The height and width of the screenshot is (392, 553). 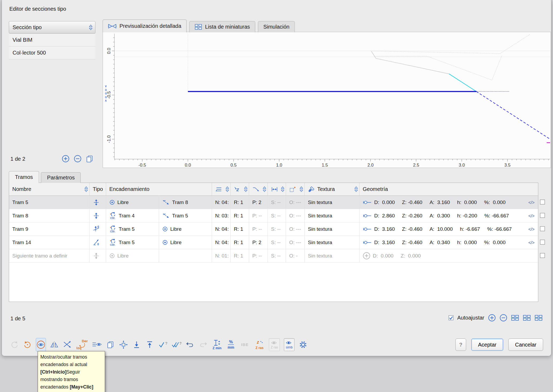 What do you see at coordinates (67, 345) in the screenshot?
I see `swap-sides-button` at bounding box center [67, 345].